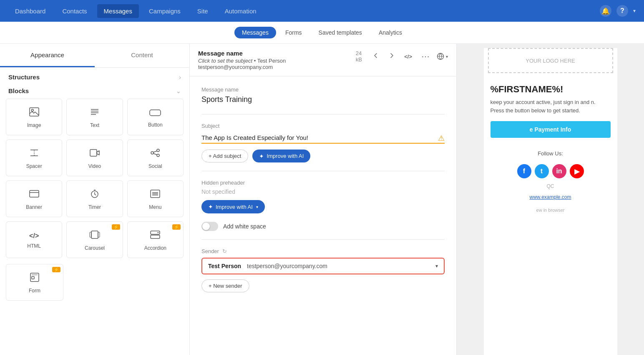 The width and height of the screenshot is (644, 355). What do you see at coordinates (323, 192) in the screenshot?
I see `preheader-value: Not specified` at bounding box center [323, 192].